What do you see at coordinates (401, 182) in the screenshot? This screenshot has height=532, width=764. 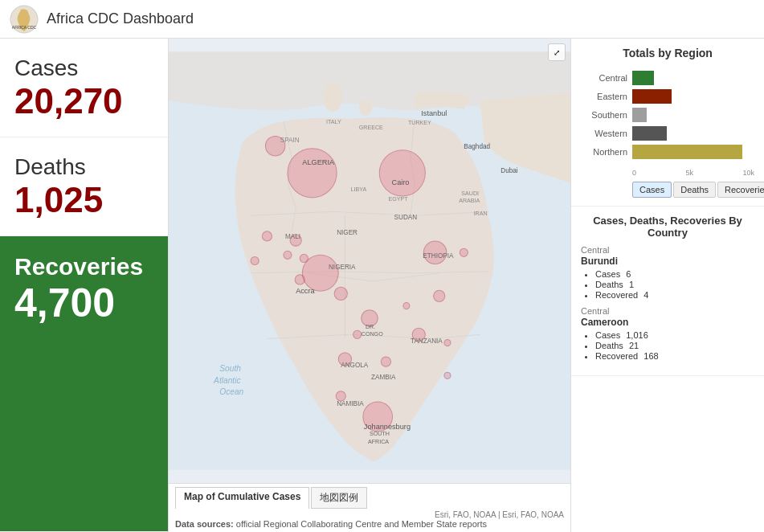 I see `svg-text: Cairo` at bounding box center [401, 182].